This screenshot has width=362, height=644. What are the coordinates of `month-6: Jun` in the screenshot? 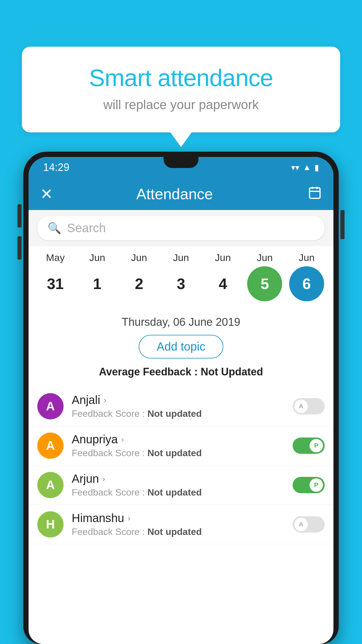 It's located at (307, 258).